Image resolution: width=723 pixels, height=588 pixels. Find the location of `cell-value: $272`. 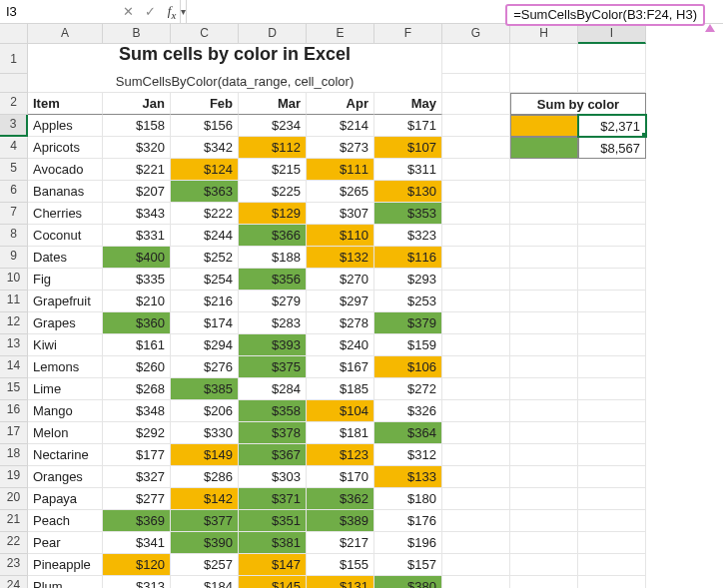

cell-value: $272 is located at coordinates (408, 389).